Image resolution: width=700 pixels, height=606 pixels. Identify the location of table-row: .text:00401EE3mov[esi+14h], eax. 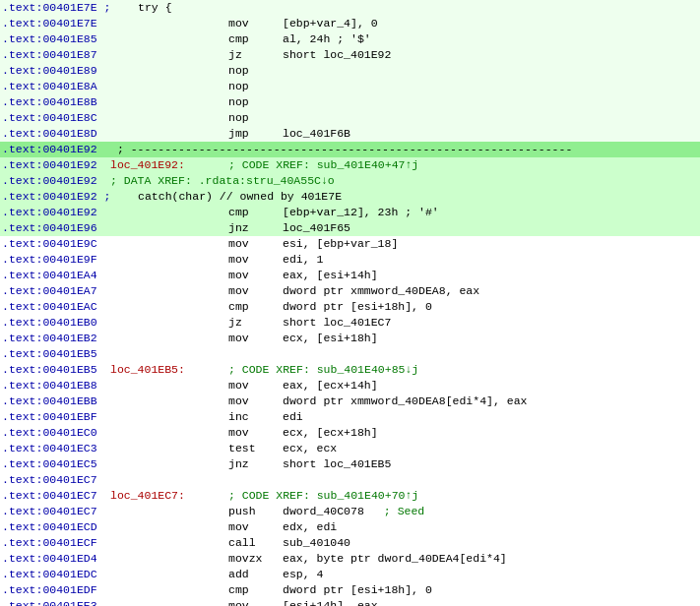
(350, 602).